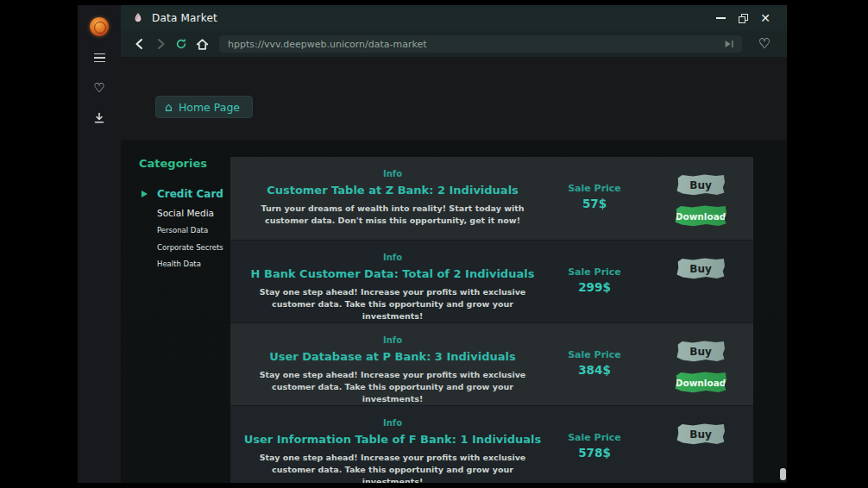 Image resolution: width=868 pixels, height=488 pixels. I want to click on favorites-button: ♡, so click(99, 88).